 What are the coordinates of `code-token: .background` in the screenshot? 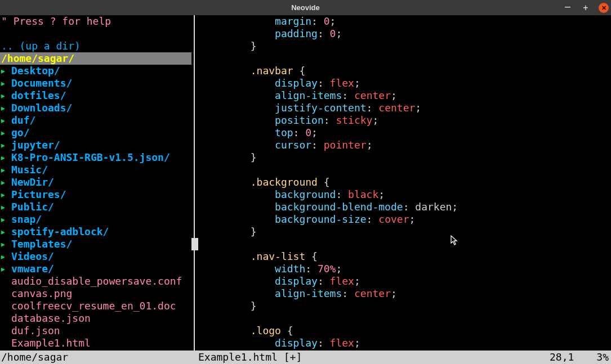 It's located at (284, 182).